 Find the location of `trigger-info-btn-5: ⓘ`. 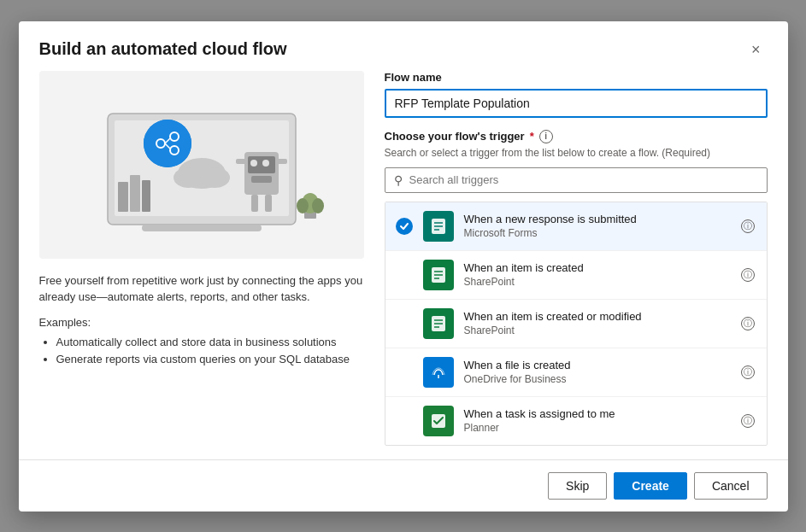

trigger-info-btn-5: ⓘ is located at coordinates (748, 420).